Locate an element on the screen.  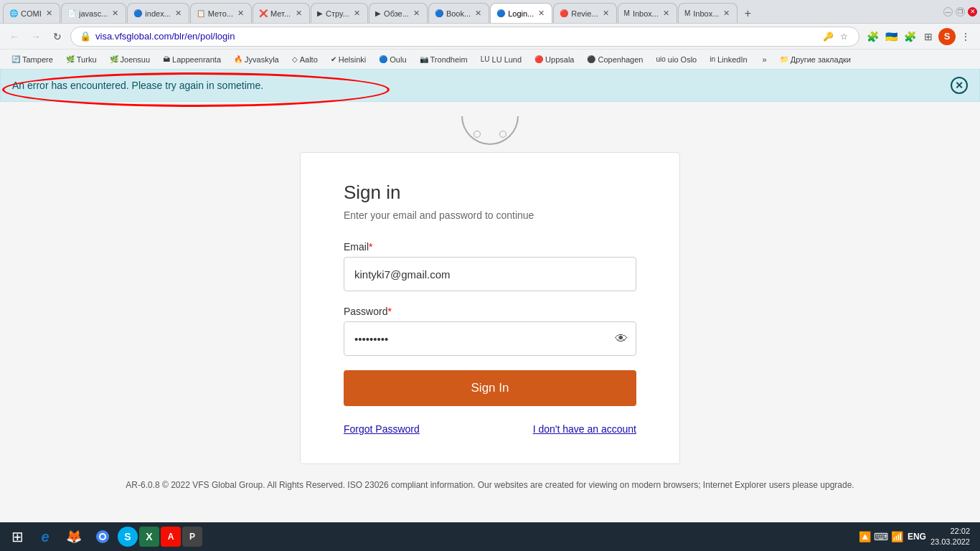
bookmark-favicon: ✔ is located at coordinates (334, 59).